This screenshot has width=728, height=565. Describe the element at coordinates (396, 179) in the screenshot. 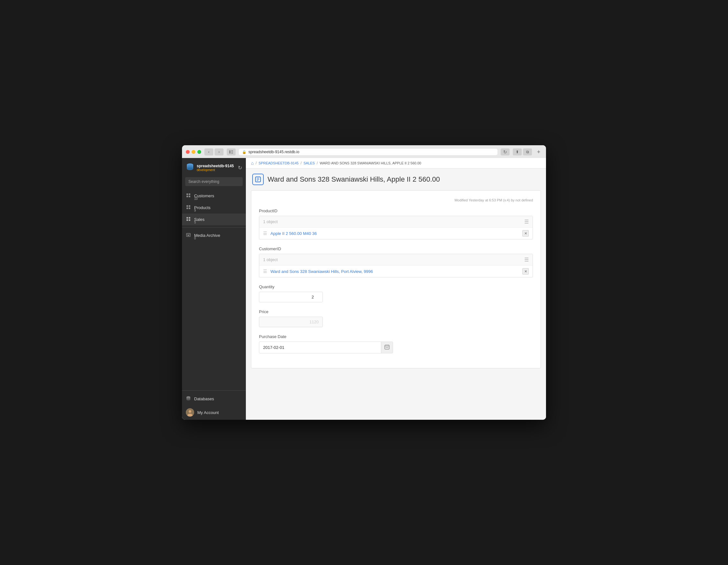

I see `page-header: Ward and Sons 328 Swaniawski Hills, Appl…` at that location.